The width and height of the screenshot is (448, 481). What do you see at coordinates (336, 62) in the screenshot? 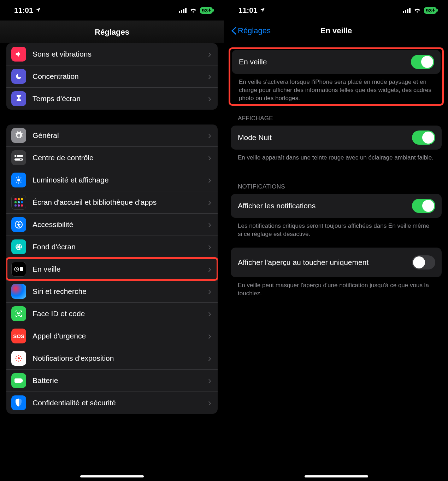
I see `row-standby-toggle: En veille` at bounding box center [336, 62].